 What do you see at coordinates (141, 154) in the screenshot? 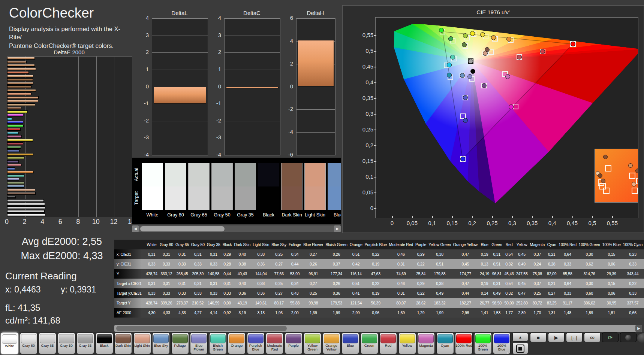
I see `y-tick-label: -4` at bounding box center [141, 154].